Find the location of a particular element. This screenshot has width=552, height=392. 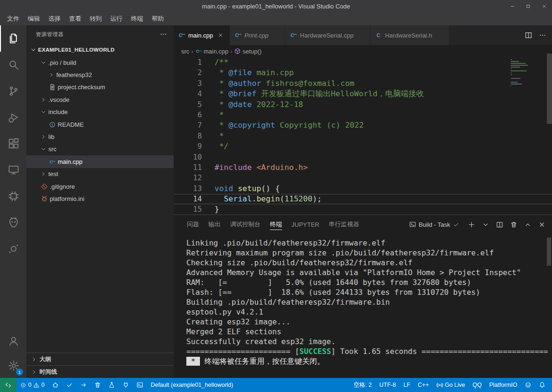

tab-main-cpp: C++main.cpp is located at coordinates (202, 35).